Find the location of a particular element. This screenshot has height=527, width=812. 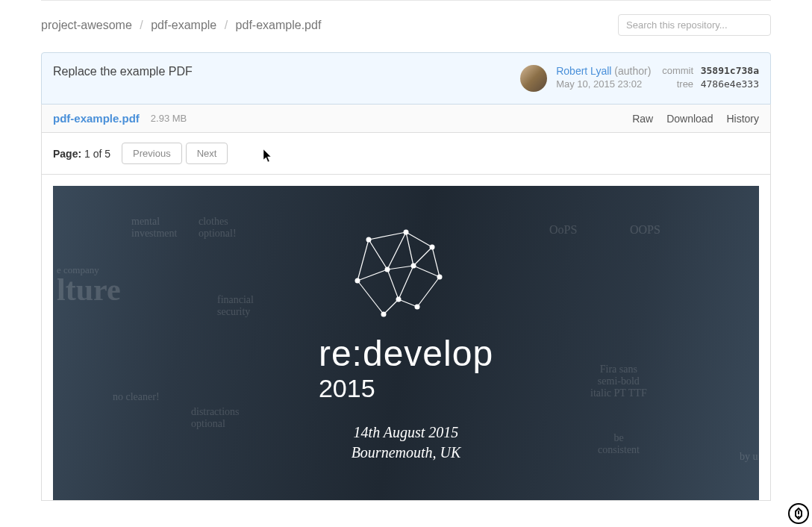

author-role: (author) is located at coordinates (633, 71).